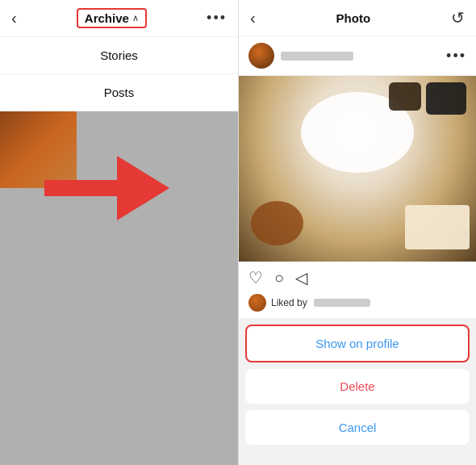  I want to click on post-actions-row: ♡ ○ ◁, so click(357, 276).